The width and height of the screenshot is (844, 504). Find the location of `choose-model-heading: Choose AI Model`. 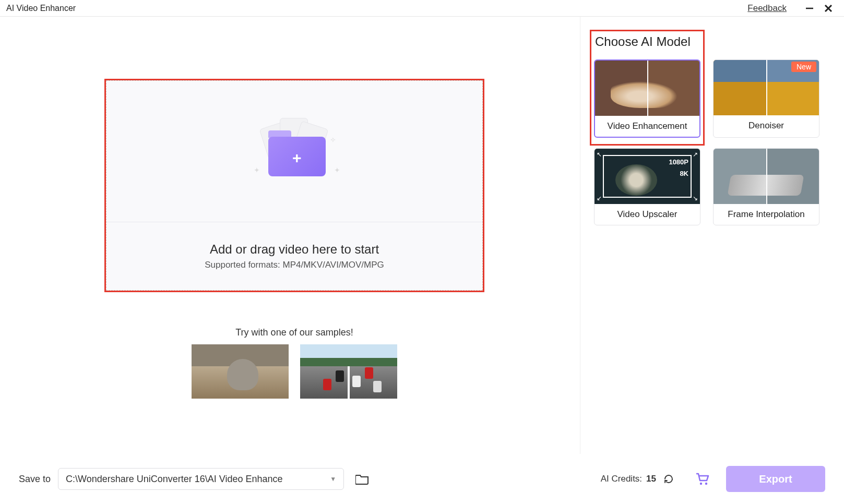

choose-model-heading: Choose AI Model is located at coordinates (643, 42).